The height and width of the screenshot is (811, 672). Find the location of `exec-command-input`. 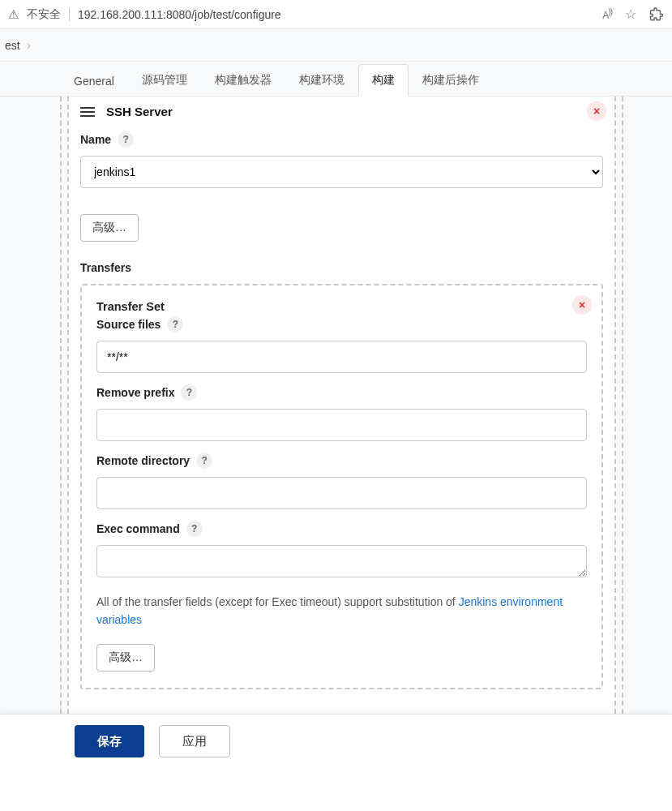

exec-command-input is located at coordinates (342, 561).